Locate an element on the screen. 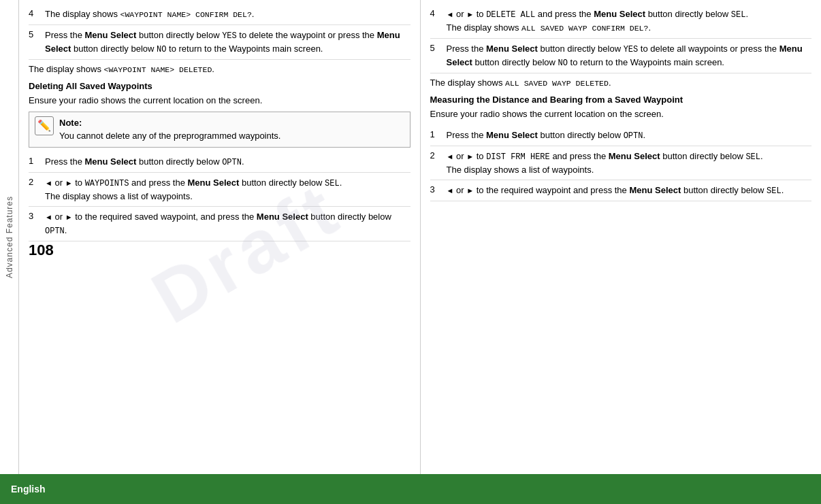  sidebar-label: Advanced Features is located at coordinates (10, 237).